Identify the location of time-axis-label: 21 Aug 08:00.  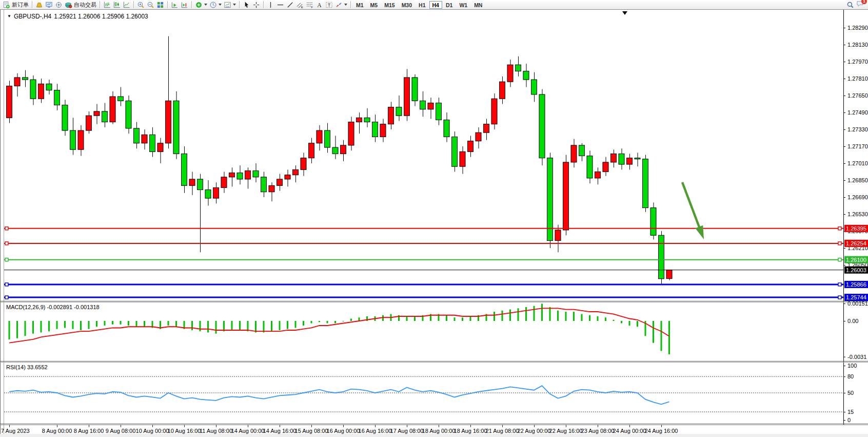
(503, 431).